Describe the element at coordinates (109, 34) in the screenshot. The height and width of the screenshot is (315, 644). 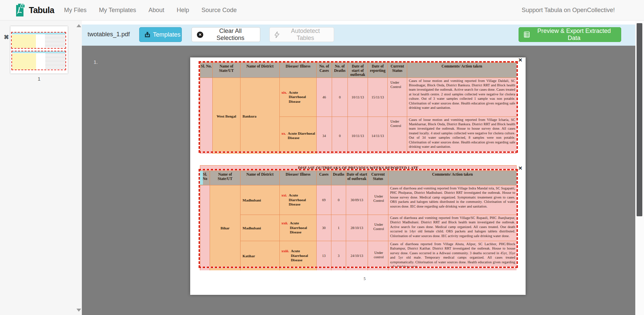
I see `filename-label: twotables_1.pdf` at that location.